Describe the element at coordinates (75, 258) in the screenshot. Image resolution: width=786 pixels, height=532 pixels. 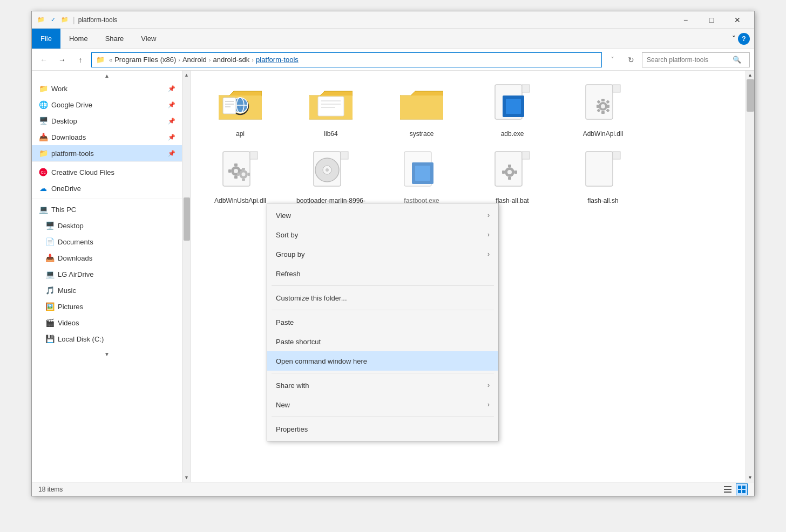
I see `sidebar-label-downloads2: Downloads` at that location.